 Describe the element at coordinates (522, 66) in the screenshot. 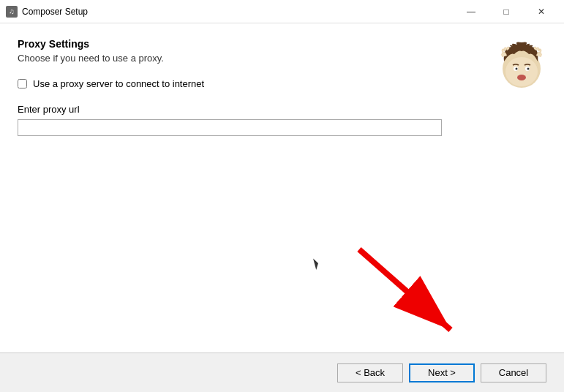

I see `composer-logo` at that location.